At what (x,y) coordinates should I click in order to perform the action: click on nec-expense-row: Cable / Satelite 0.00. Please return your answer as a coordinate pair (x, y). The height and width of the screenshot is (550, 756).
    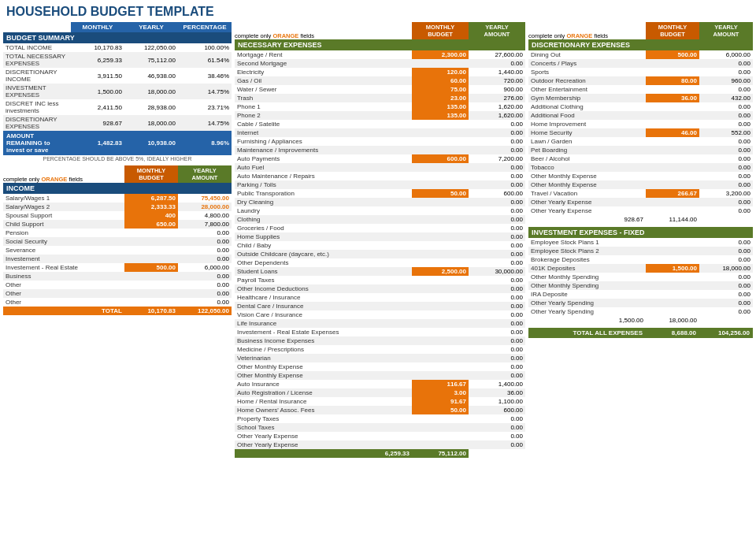
    Looking at the image, I should click on (380, 124).